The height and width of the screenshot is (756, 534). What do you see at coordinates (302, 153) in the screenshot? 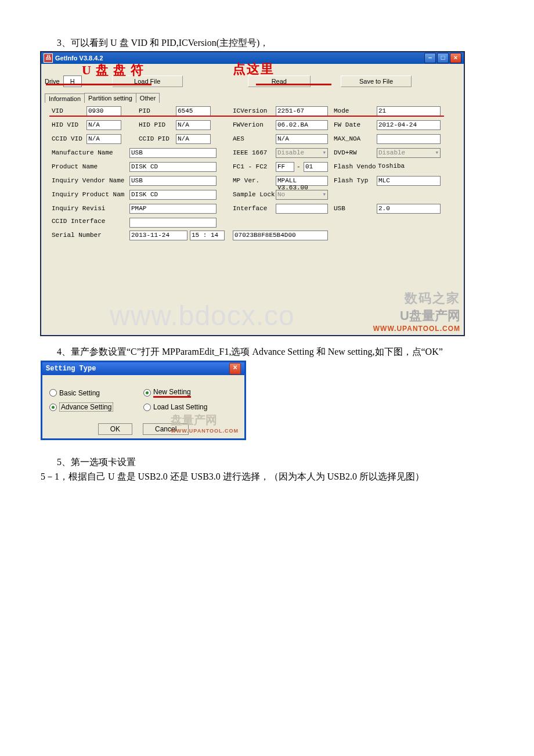
I see `field-ieee1667: Disable` at bounding box center [302, 153].